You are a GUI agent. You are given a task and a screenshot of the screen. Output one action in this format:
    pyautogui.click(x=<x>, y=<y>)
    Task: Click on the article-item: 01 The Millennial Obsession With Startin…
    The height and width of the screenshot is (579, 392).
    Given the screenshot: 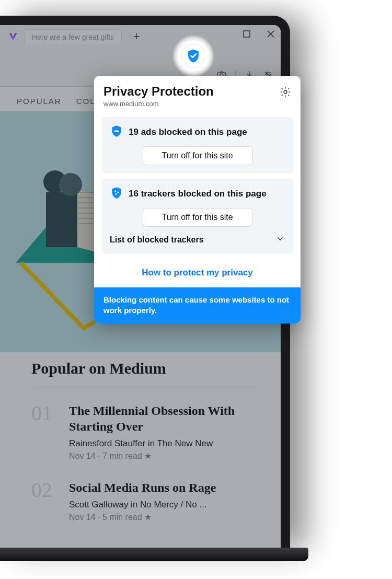 What is the action you would take?
    pyautogui.click(x=145, y=432)
    